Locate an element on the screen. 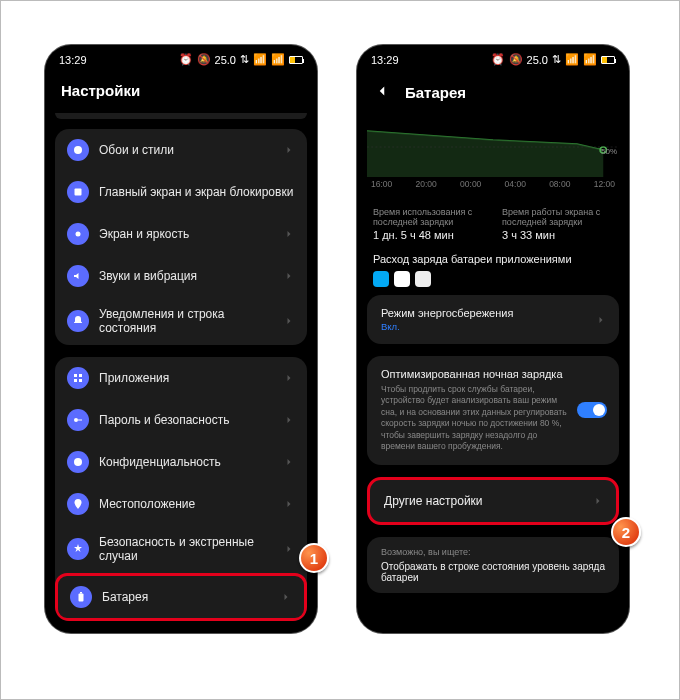 This screenshot has width=680, height=700. bell-icon is located at coordinates (78, 321).